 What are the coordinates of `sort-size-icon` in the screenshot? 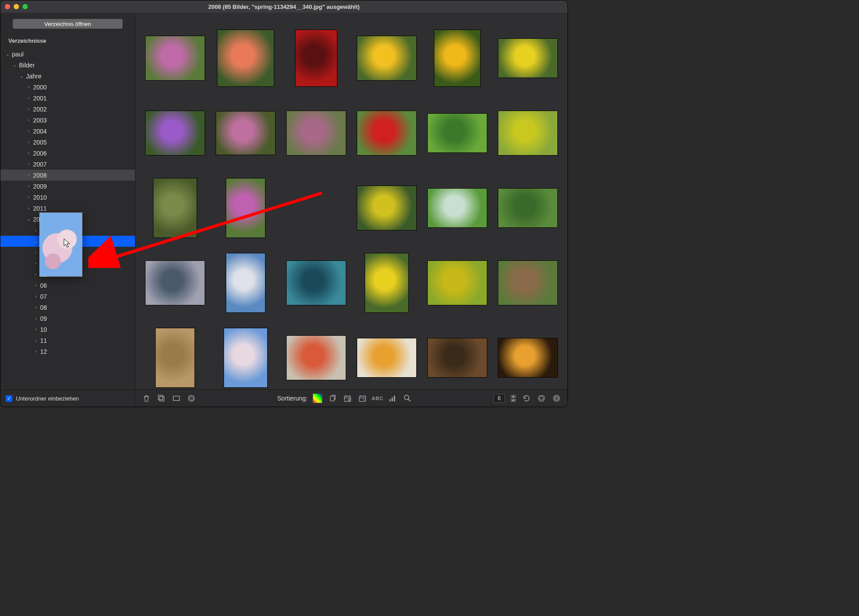 It's located at (392, 398).